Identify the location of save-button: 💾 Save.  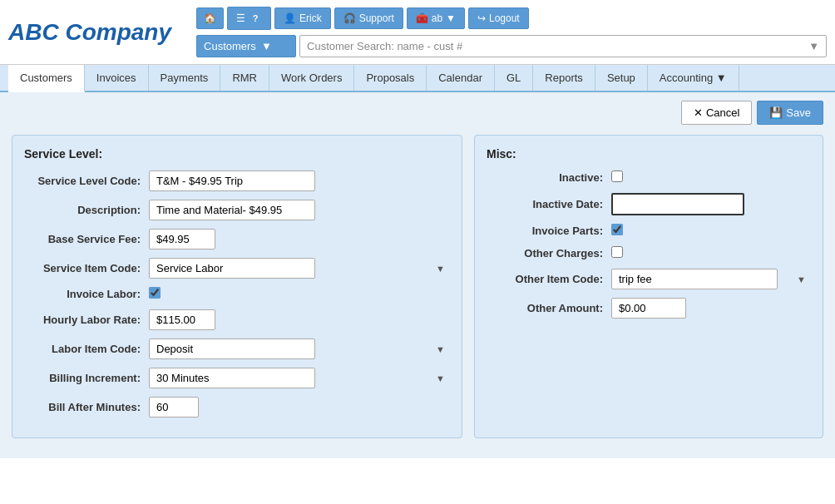
(790, 113).